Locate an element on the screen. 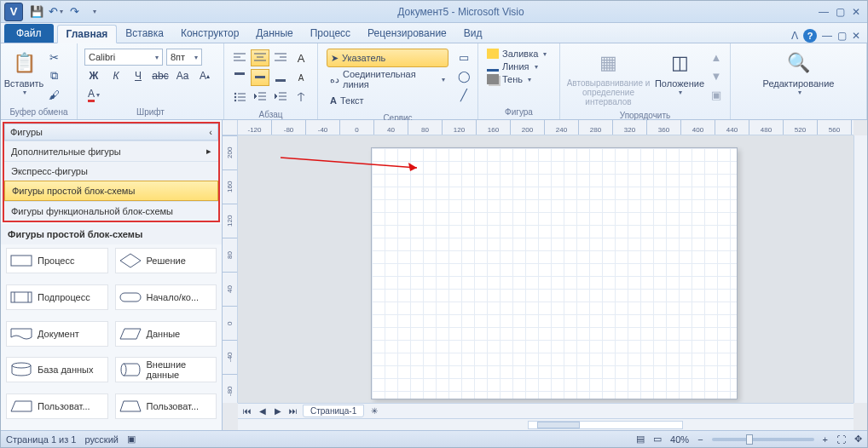  hscroll-thumb is located at coordinates (558, 425).